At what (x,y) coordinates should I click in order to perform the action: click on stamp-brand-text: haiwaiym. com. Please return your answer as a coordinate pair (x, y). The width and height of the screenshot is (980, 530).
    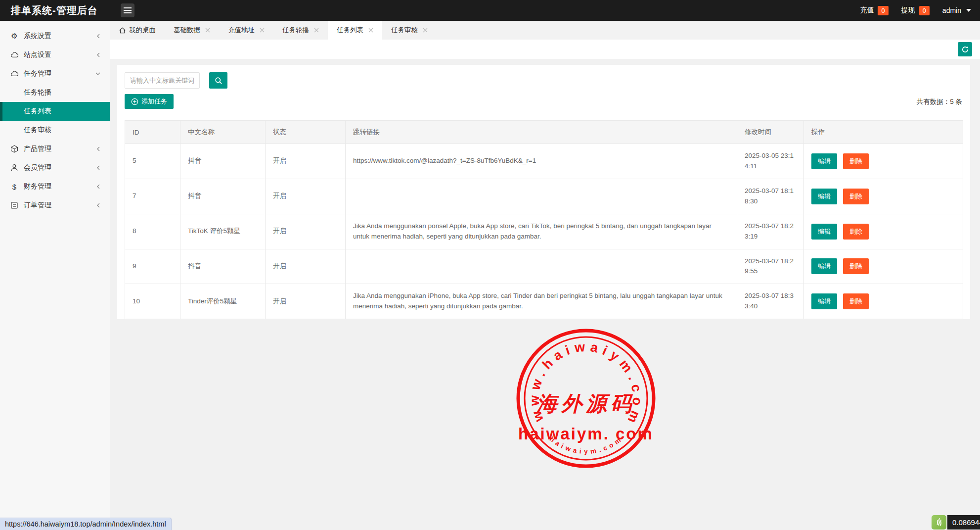
    Looking at the image, I should click on (586, 434).